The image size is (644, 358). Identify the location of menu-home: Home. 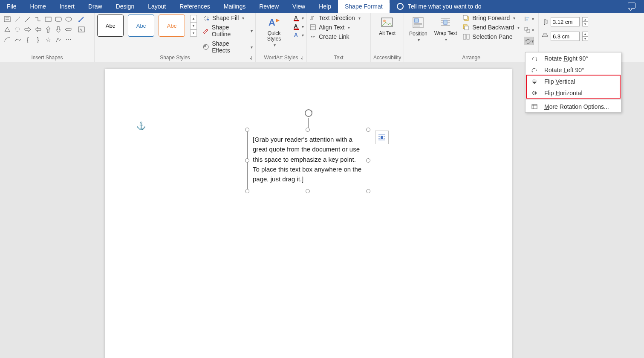
(38, 6).